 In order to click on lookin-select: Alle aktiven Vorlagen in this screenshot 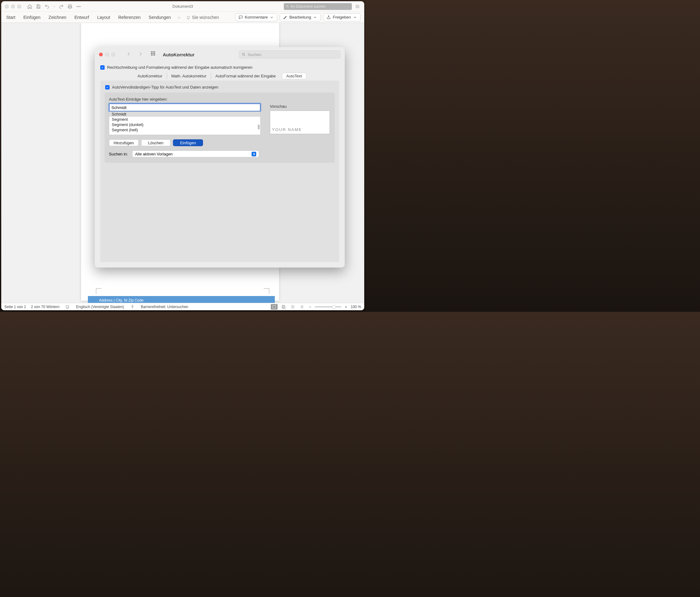, I will do `click(196, 154)`.